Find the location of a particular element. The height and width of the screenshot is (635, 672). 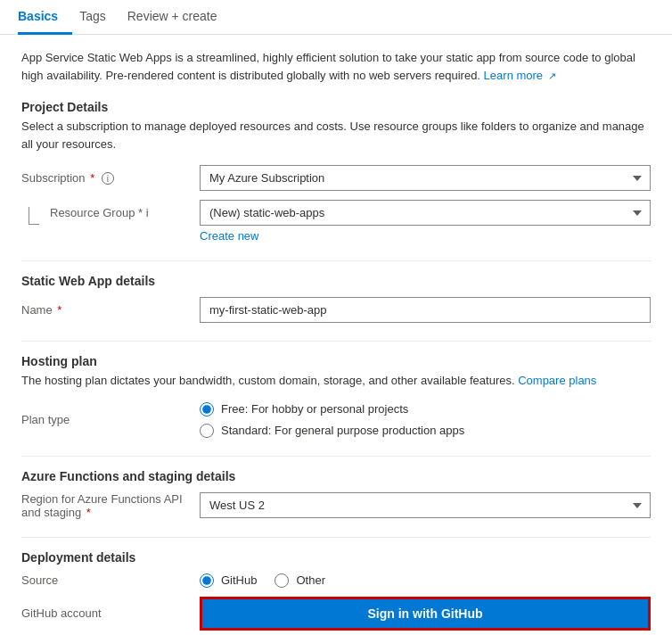

deployment-heading: Deployment details is located at coordinates (336, 557).